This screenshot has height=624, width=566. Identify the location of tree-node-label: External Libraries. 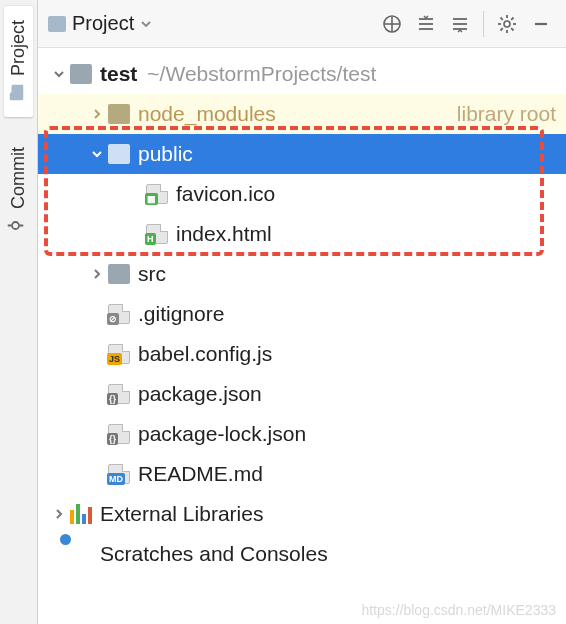
(182, 514).